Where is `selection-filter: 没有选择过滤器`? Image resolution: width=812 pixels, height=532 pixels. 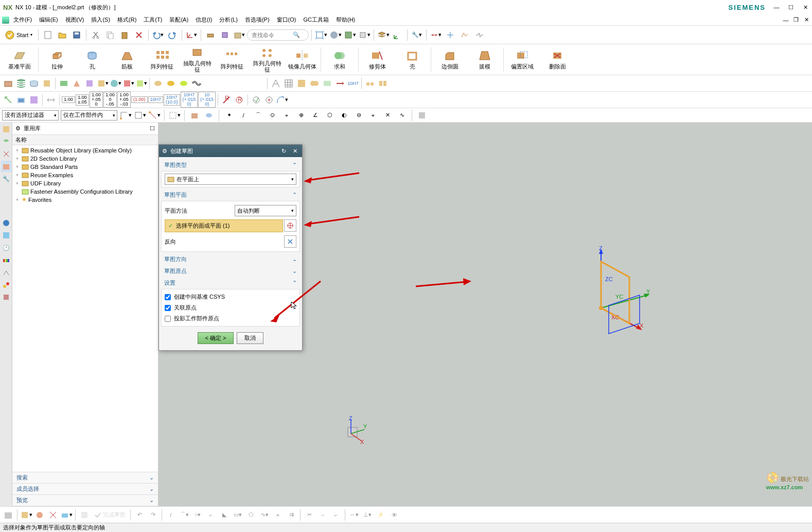
selection-filter: 没有选择过滤器 is located at coordinates (30, 115).